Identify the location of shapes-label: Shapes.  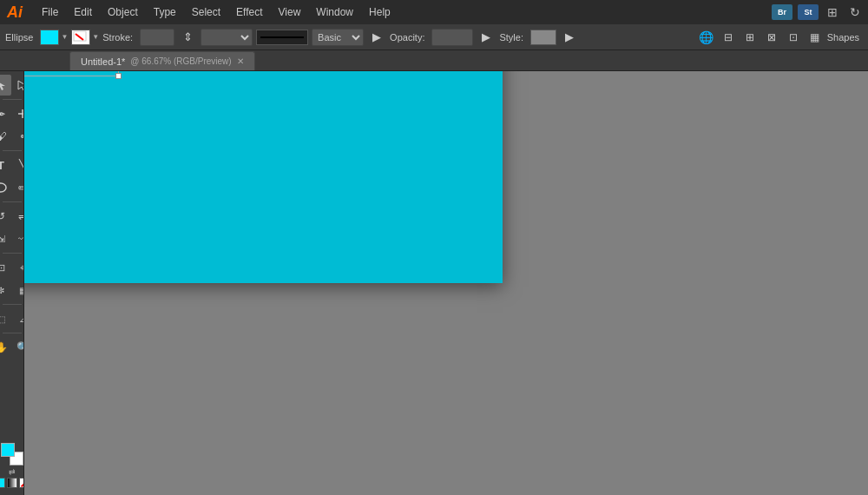
(844, 37).